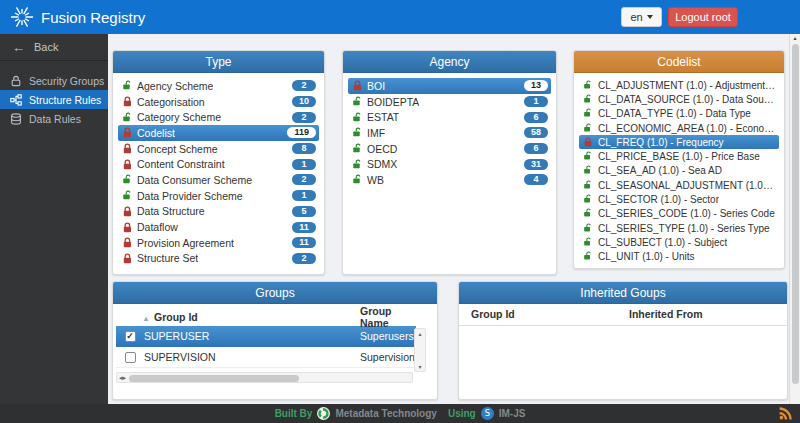 Image resolution: width=800 pixels, height=423 pixels. What do you see at coordinates (54, 118) in the screenshot?
I see `sidebar-item: Data Rules` at bounding box center [54, 118].